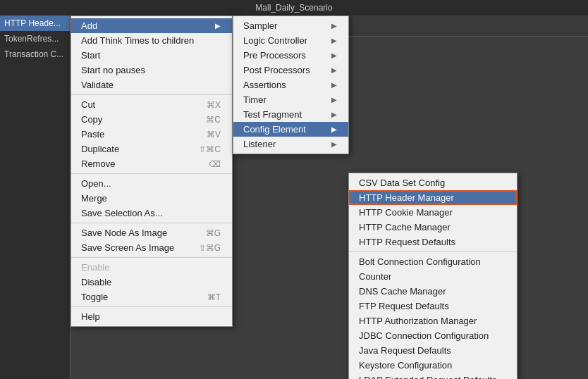  What do you see at coordinates (433, 276) in the screenshot?
I see `menu-item-counter: Counter` at bounding box center [433, 276].